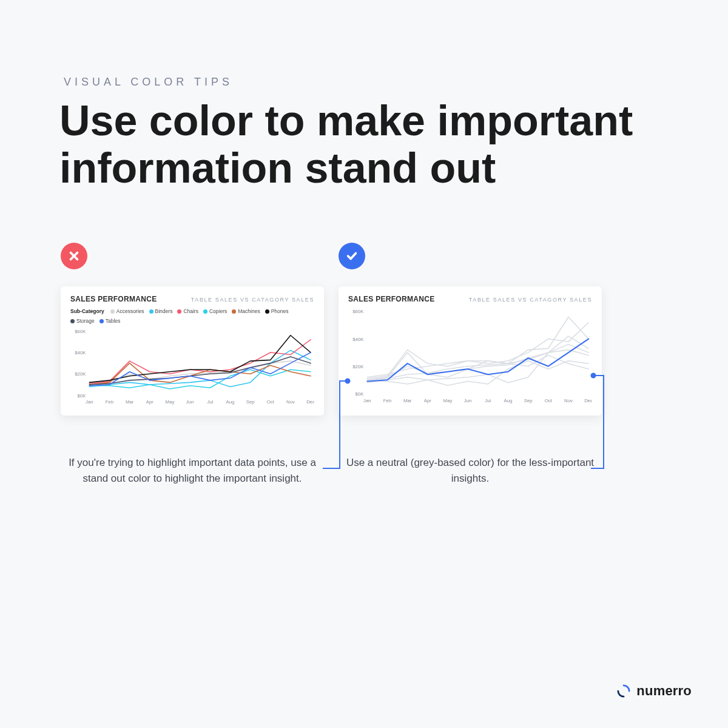  Describe the element at coordinates (357, 144) in the screenshot. I see `headline: Use color to make important information …` at that location.